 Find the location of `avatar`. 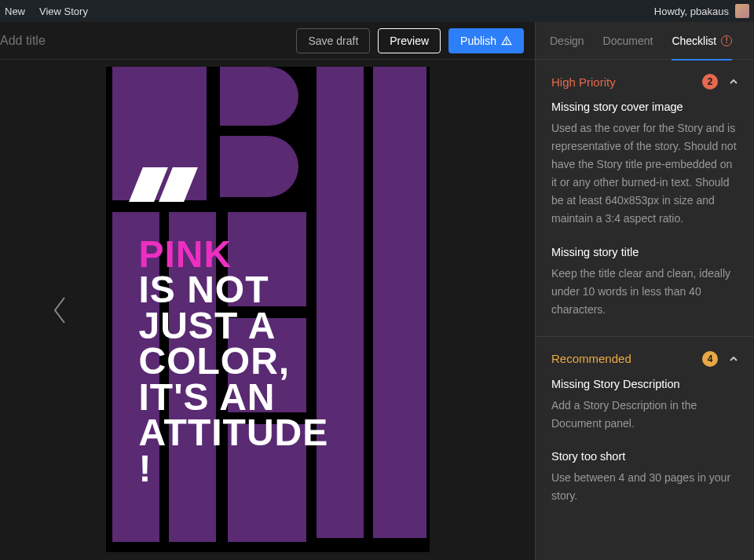

avatar is located at coordinates (742, 11).